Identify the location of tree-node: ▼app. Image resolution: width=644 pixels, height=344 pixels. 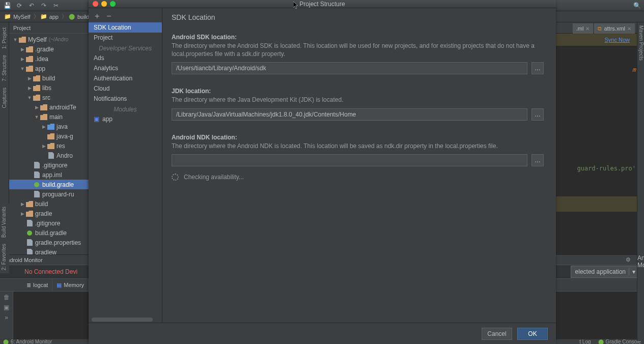
(49, 68).